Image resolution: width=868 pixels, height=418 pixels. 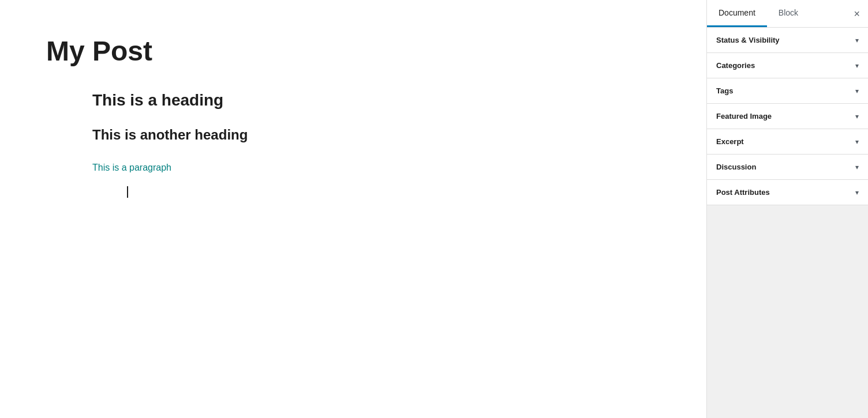 What do you see at coordinates (376, 135) in the screenshot?
I see `heading-2: This is another heading` at bounding box center [376, 135].